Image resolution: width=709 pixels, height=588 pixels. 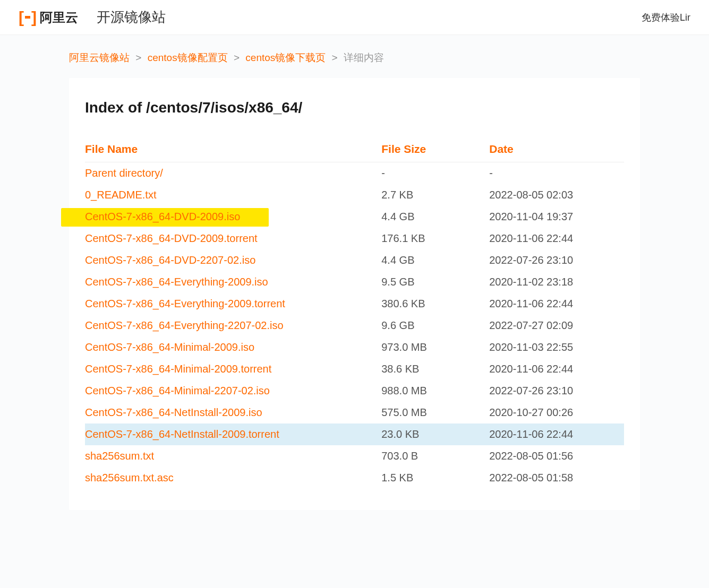 I want to click on column-header-date: Date, so click(x=557, y=150).